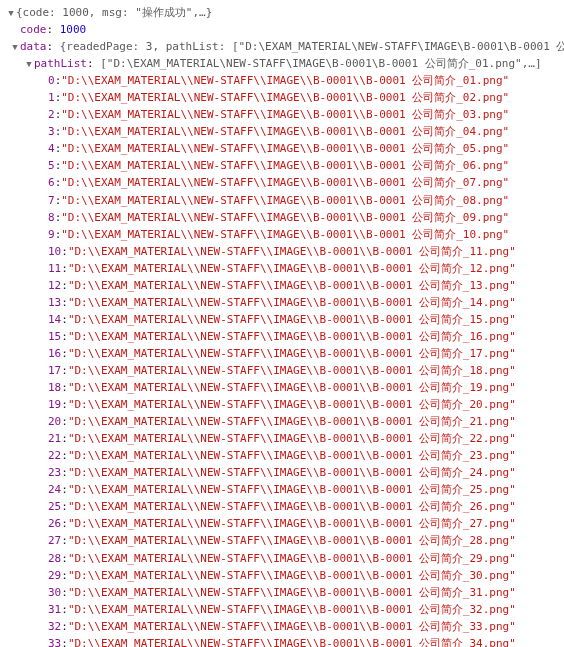  Describe the element at coordinates (285, 200) in the screenshot. I see `pathlist-item: 7: "D:\\EXAM_MATERIAL\\NEW-STAFF\\IMAGE\…` at that location.